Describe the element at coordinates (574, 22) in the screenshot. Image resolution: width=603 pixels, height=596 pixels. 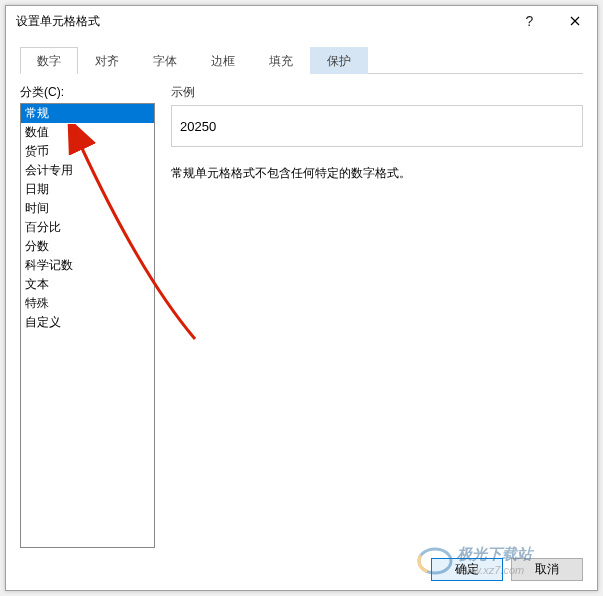
I see `close-button` at that location.